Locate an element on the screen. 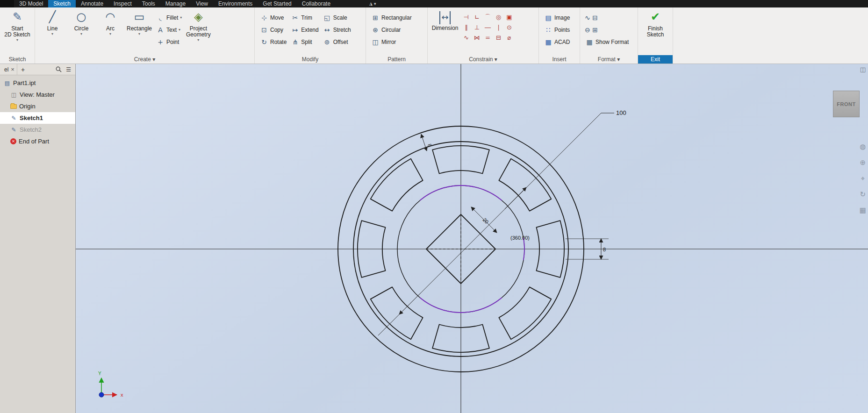 This screenshot has width=868, height=413. circle-icon: ○ is located at coordinates (81, 17).